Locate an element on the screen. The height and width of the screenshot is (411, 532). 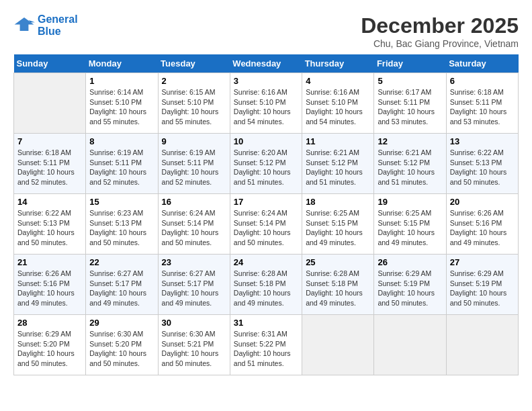
calendar-day-cell: 25Sunrise: 6:28 AMSunset: 5:18 PMDayligh… is located at coordinates (339, 285).